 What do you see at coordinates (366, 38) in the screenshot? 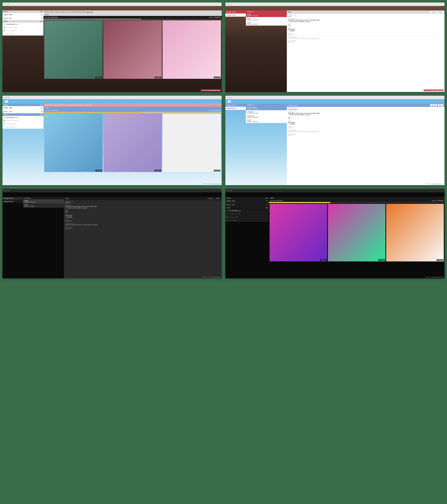
I see `contract-address-input: 0xed5af388653567af2f388e6224dc7c4b3241c5…` at bounding box center [366, 38].